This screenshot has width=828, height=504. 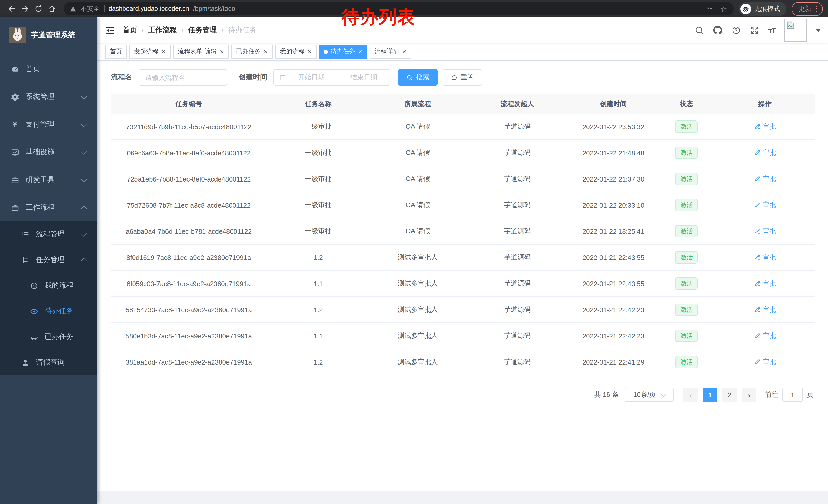 I want to click on cell-process: 测试多审批人, so click(x=418, y=336).